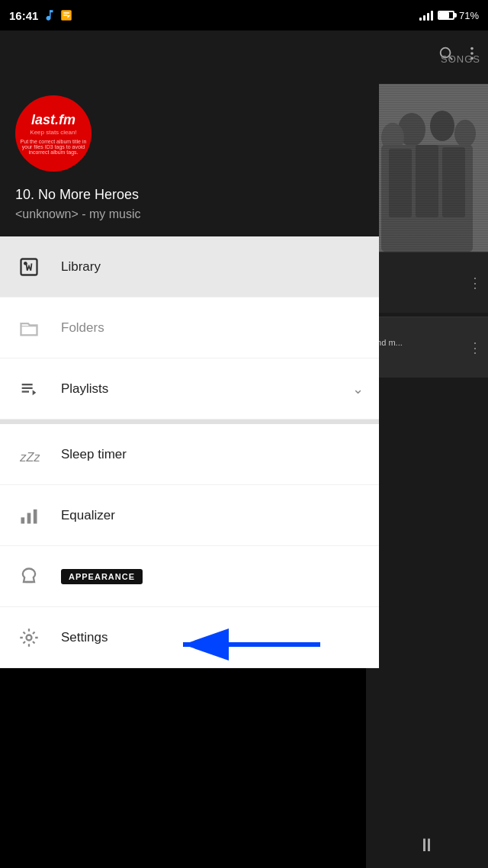 This screenshot has width=488, height=868. Describe the element at coordinates (53, 146) in the screenshot. I see `lastfm-description: Put the correct album title in your file…` at that location.